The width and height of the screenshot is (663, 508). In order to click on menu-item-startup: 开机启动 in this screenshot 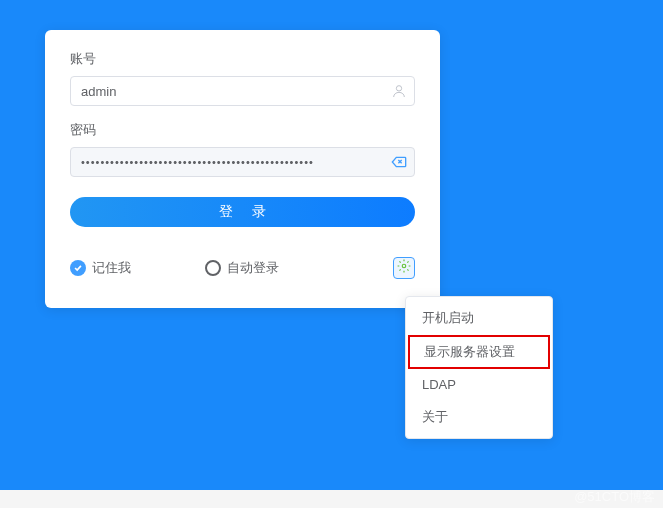, I will do `click(479, 318)`.